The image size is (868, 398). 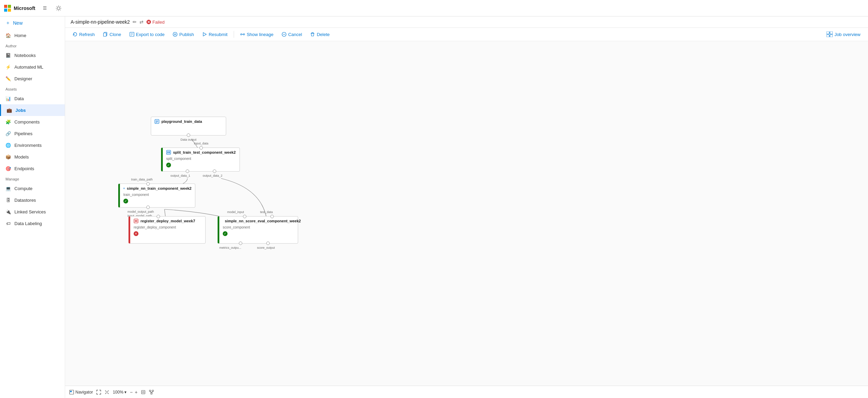 I want to click on port-score-output, so click(x=268, y=243).